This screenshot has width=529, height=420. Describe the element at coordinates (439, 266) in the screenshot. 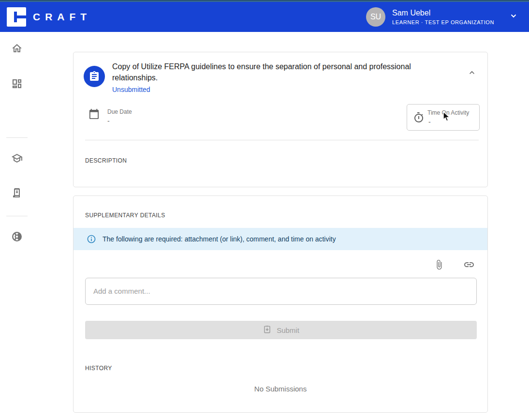

I see `attach-file-button` at that location.